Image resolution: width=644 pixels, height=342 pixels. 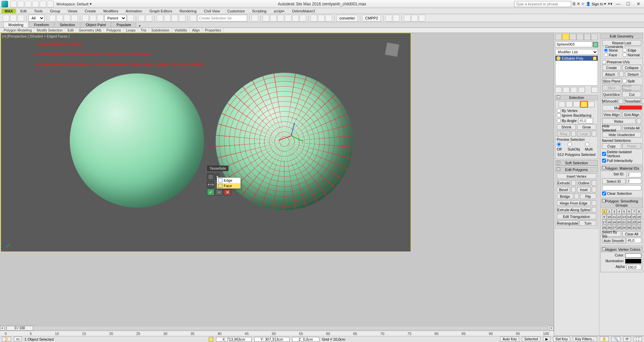 I want to click on menu-max: MAX, so click(x=9, y=11).